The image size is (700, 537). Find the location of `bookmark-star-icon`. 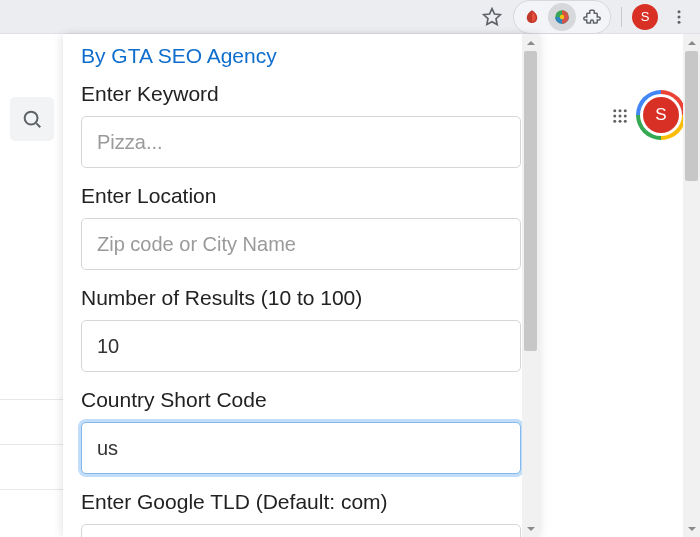

bookmark-star-icon is located at coordinates (492, 17).